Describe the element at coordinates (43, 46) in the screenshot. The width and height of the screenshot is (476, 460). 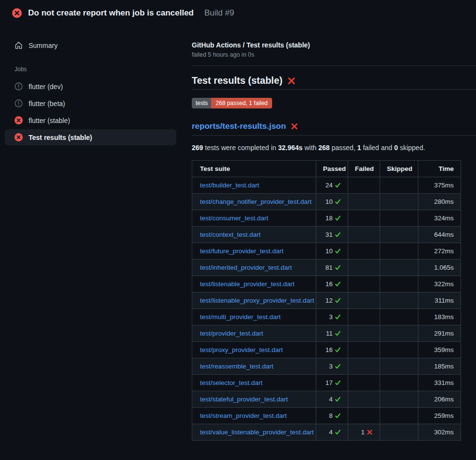
I see `sidebar-item-label: Summary` at that location.